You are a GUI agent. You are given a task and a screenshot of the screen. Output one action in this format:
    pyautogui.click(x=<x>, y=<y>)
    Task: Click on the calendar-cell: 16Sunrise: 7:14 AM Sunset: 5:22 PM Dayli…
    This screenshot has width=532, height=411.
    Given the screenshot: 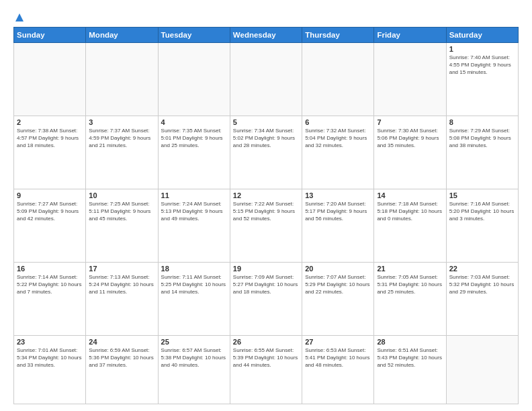 What is the action you would take?
    pyautogui.click(x=50, y=300)
    